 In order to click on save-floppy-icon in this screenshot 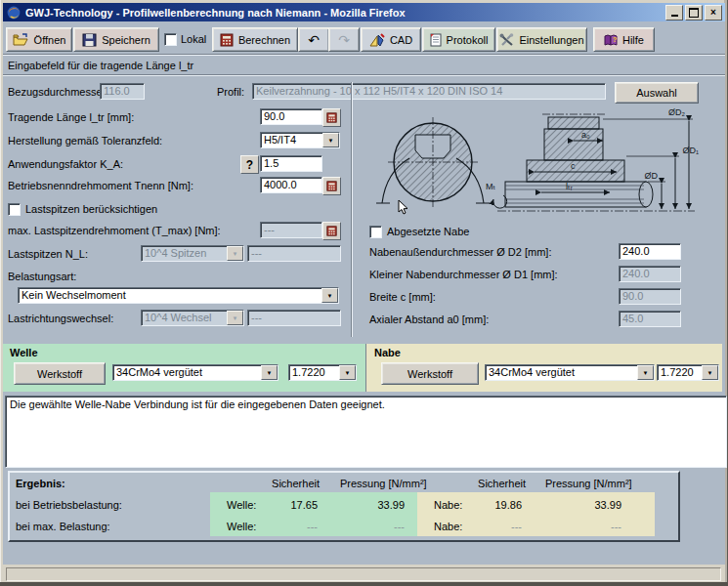, I will do `click(90, 40)`.